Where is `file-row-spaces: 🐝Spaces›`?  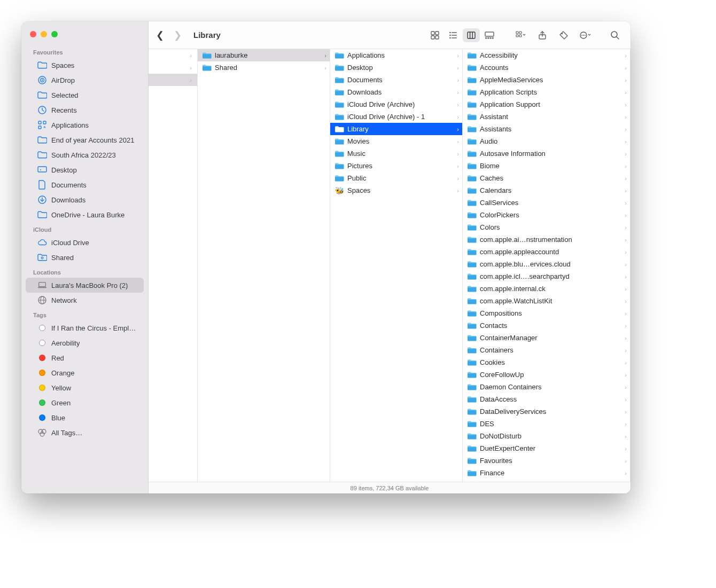
file-row-spaces: 🐝Spaces› is located at coordinates (396, 190).